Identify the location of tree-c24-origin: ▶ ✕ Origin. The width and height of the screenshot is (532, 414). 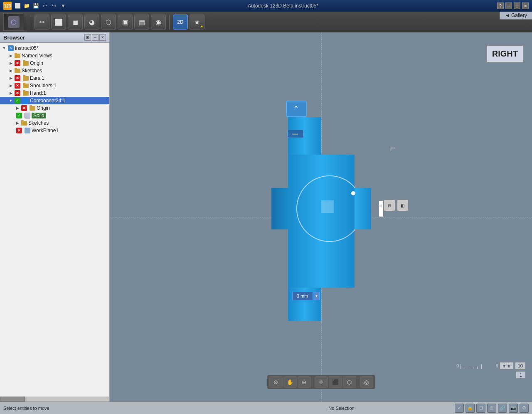
(55, 108).